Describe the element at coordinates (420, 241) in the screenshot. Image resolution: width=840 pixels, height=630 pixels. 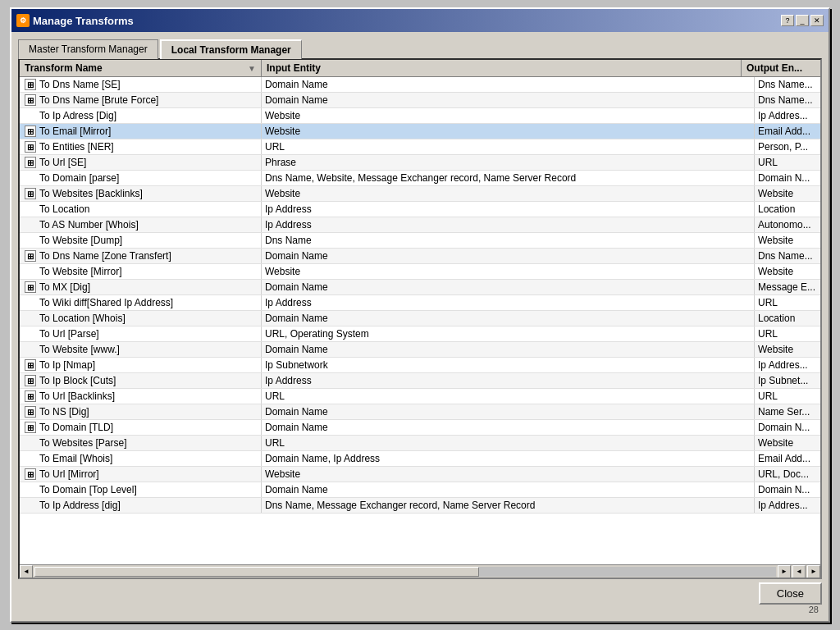
I see `table-row: To Website [Dump]Dns NameWebsite` at that location.